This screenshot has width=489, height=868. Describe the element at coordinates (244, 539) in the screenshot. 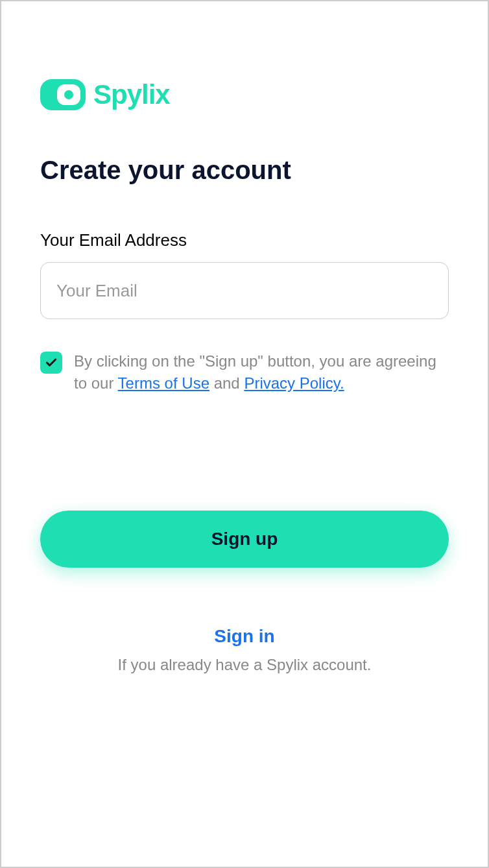

I see `signup-button: Sign up` at that location.